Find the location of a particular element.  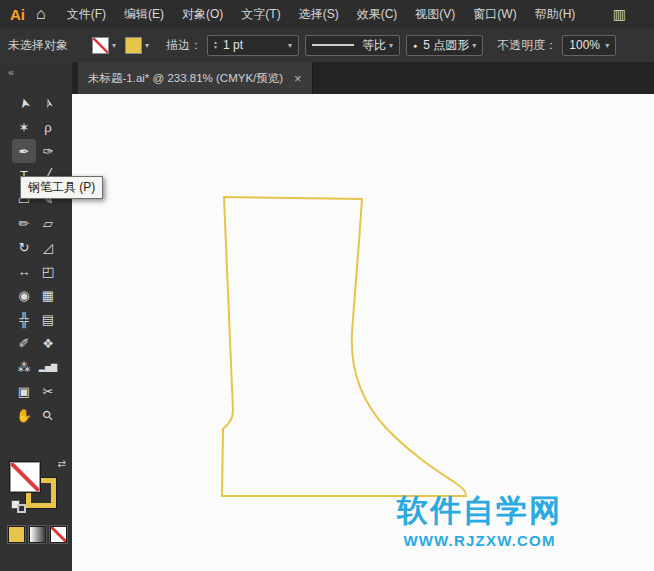

menu-select: 选择(S) is located at coordinates (319, 14).